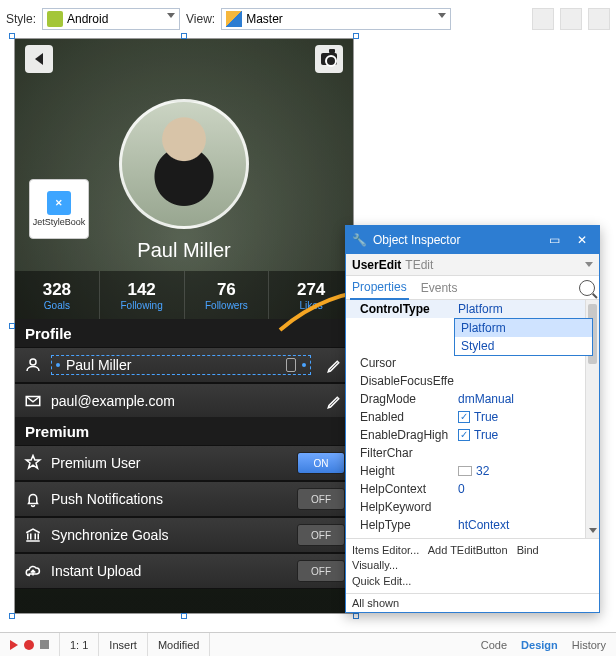 Image resolution: width=616 pixels, height=656 pixels. Describe the element at coordinates (321, 499) in the screenshot. I see `toggle-push: OFF` at that location.